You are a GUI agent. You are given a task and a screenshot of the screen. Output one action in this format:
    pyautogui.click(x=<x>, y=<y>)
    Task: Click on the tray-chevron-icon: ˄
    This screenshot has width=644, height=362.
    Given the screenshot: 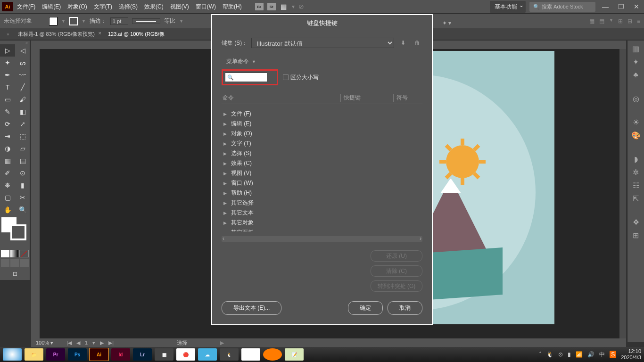 What is the action you would take?
    pyautogui.click(x=540, y=354)
    